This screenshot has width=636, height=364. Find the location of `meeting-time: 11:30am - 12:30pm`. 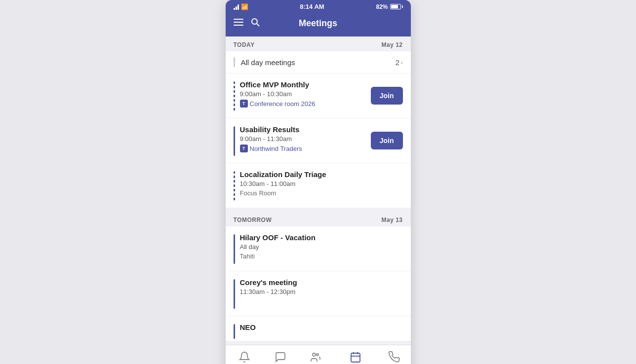

meeting-time: 11:30am - 12:30pm is located at coordinates (321, 292).